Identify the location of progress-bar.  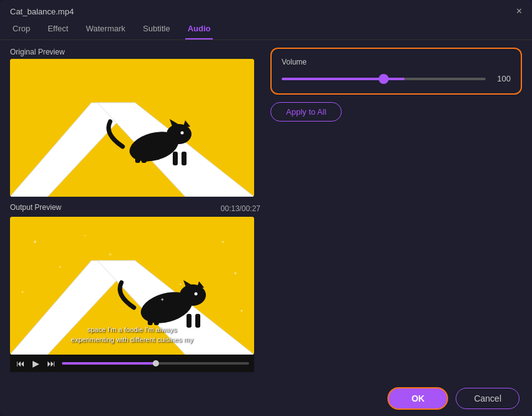
(155, 363).